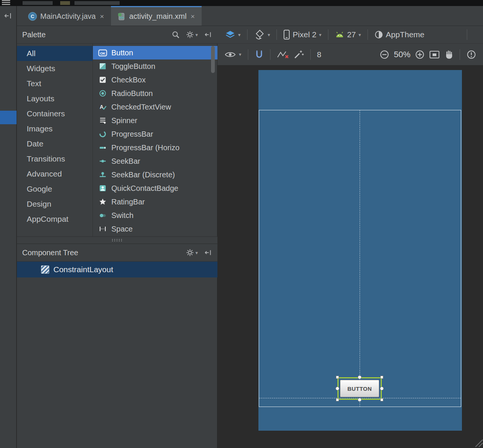 This screenshot has height=448, width=483. I want to click on resize-handle-top-right, so click(382, 377).